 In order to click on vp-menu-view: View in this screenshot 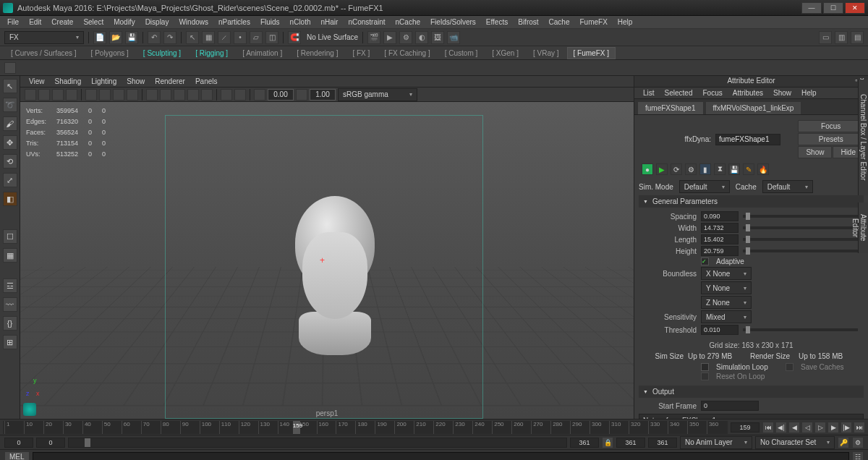, I will do `click(37, 81)`.